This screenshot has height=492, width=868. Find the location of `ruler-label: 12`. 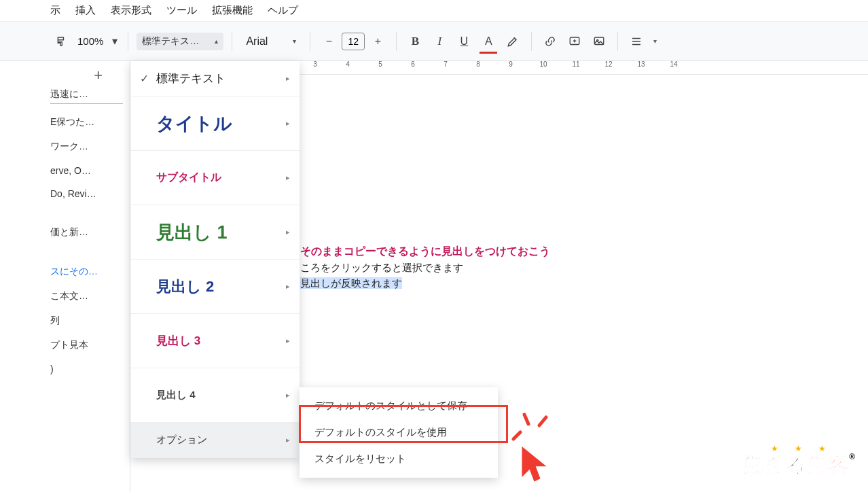

ruler-label: 12 is located at coordinates (609, 64).